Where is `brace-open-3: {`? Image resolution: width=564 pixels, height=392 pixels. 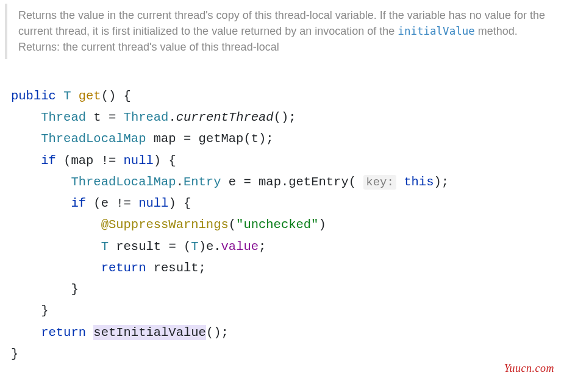 brace-open-3: { is located at coordinates (187, 204).